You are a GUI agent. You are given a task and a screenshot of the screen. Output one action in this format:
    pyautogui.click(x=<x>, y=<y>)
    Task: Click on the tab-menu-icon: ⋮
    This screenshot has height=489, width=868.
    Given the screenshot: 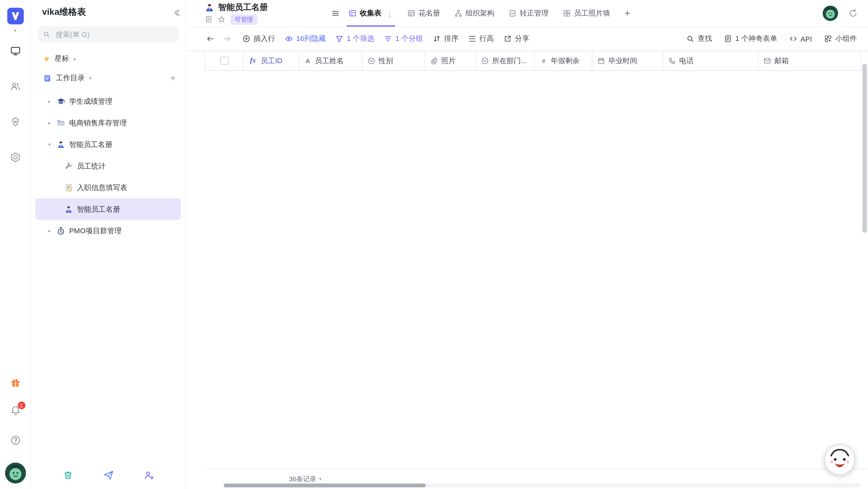 What is the action you would take?
    pyautogui.click(x=390, y=13)
    